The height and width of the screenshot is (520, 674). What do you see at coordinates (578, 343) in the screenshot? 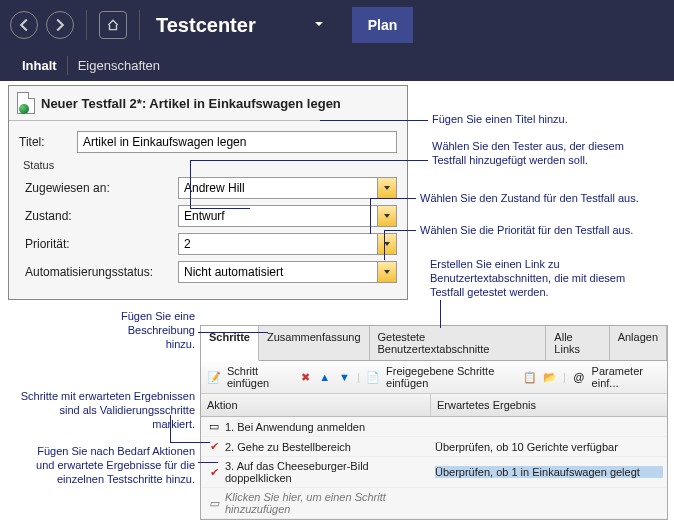
I see `tab-alle-links: Alle Links` at bounding box center [578, 343].